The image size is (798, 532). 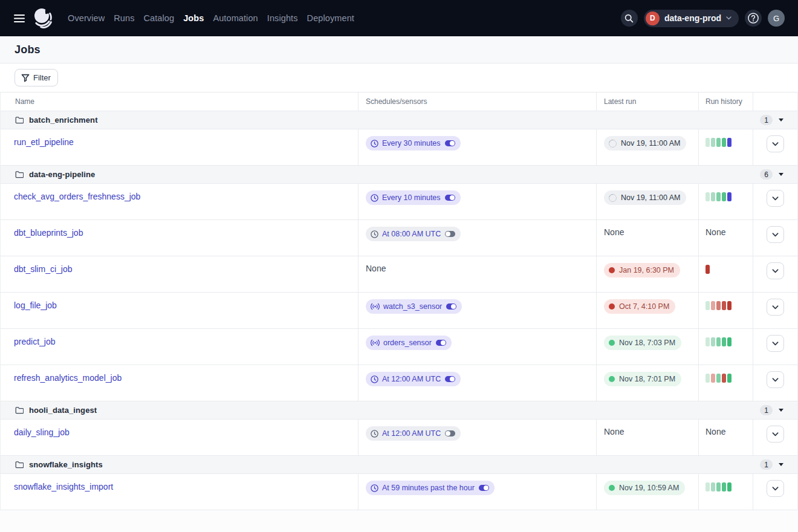 What do you see at coordinates (753, 18) in the screenshot?
I see `help-button` at bounding box center [753, 18].